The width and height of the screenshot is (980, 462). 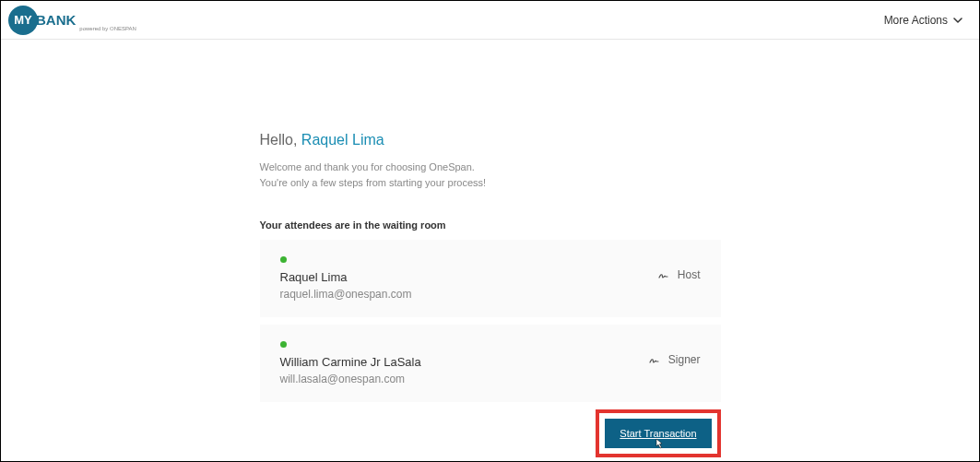 I want to click on chevron-down-icon, so click(x=958, y=20).